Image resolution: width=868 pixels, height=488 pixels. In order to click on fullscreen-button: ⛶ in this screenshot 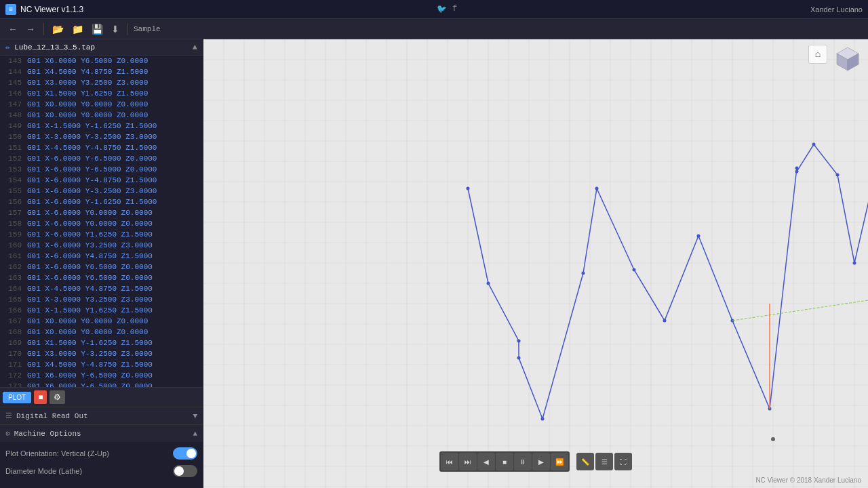, I will do `click(623, 462)`.